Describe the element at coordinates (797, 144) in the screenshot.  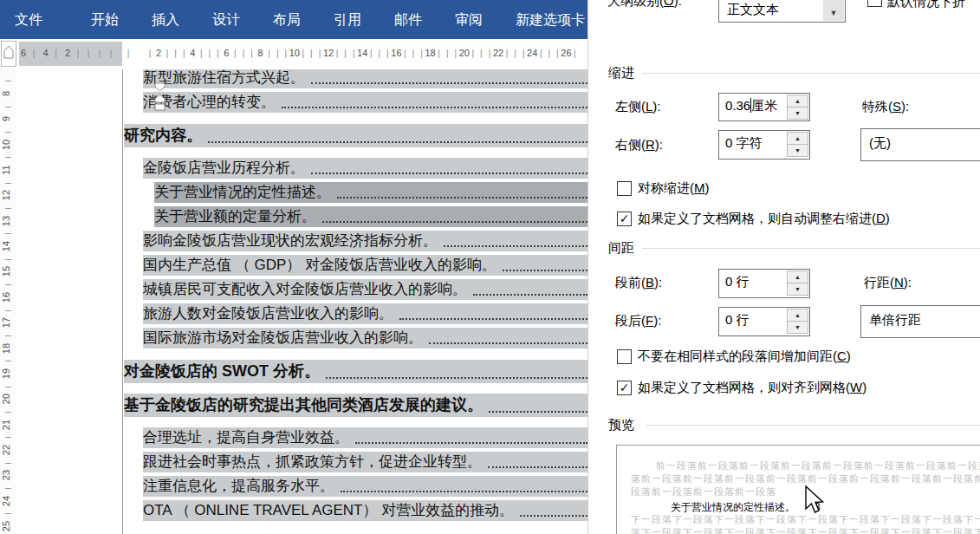
I see `indent-right-spinner: ▲ ▼` at that location.